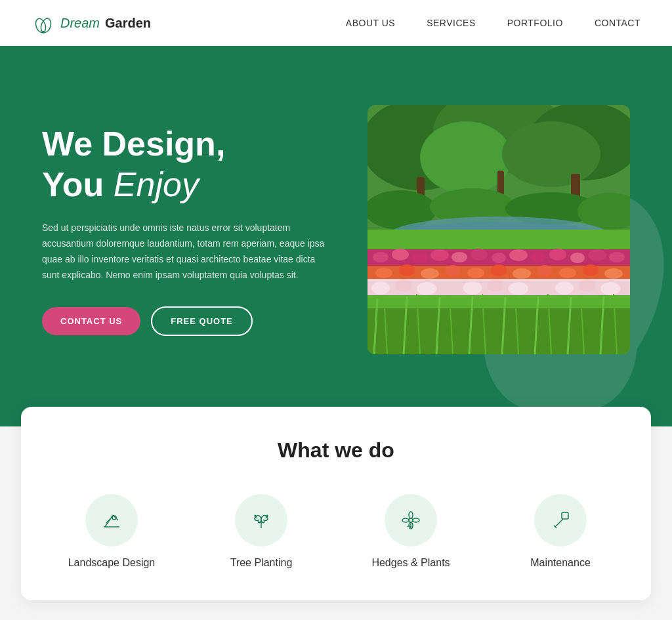 The width and height of the screenshot is (672, 620). Describe the element at coordinates (336, 450) in the screenshot. I see `services-title: What we do` at that location.